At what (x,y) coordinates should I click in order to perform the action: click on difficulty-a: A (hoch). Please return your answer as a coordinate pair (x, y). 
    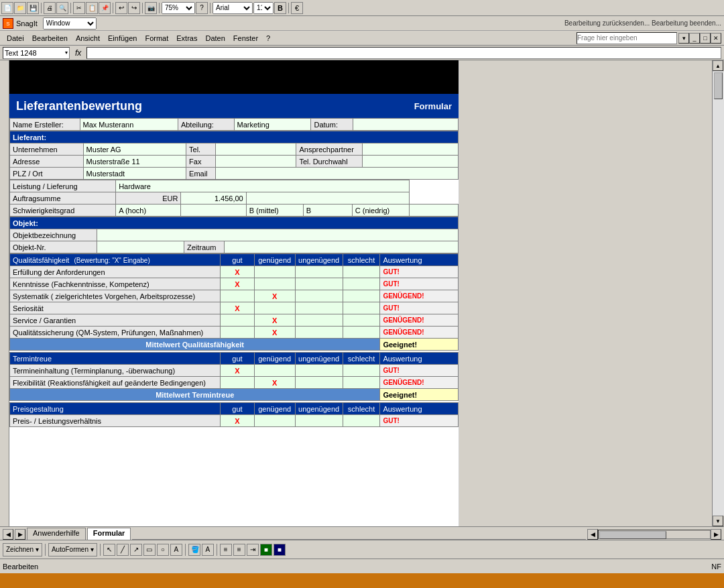
    Looking at the image, I should click on (149, 211).